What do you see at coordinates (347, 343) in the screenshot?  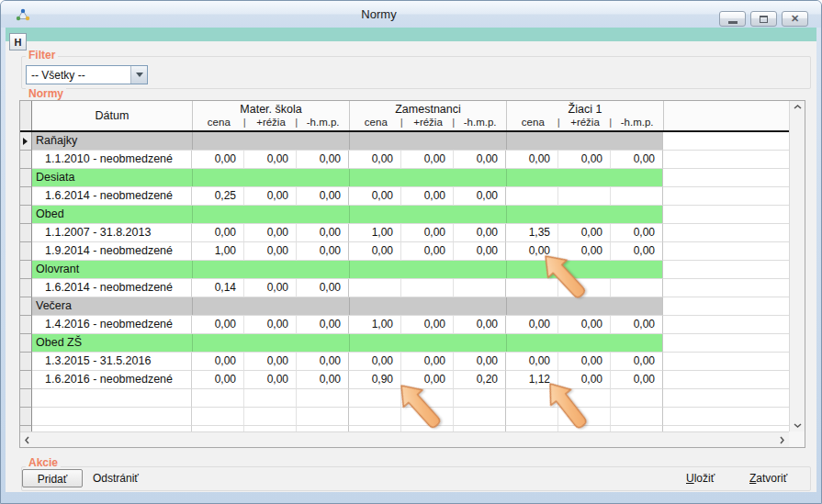 I see `category-label: Obed ZŠ` at bounding box center [347, 343].